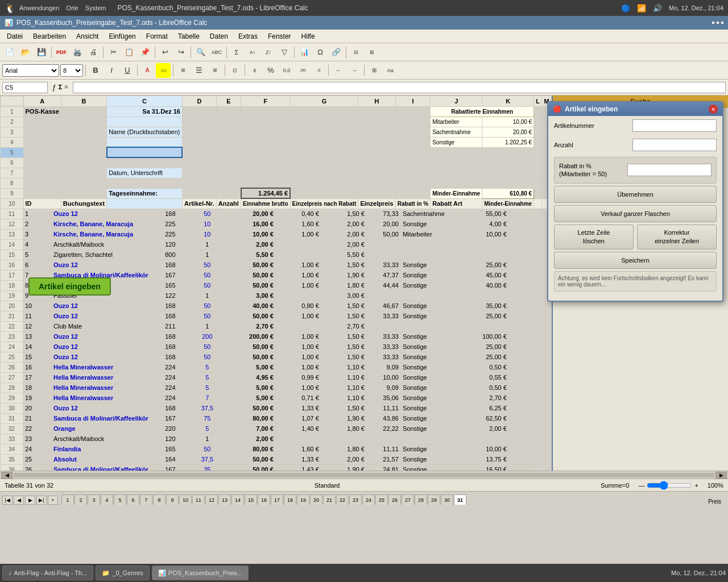 Image resolution: width=728 pixels, height=582 pixels. What do you see at coordinates (84, 152) in the screenshot?
I see `cell-b5` at bounding box center [84, 152].